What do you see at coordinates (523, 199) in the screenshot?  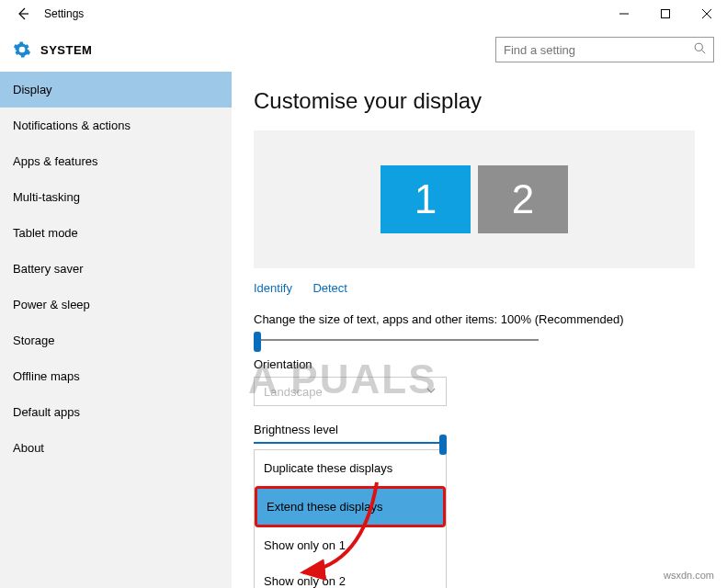 I see `monitor-2: 2` at bounding box center [523, 199].